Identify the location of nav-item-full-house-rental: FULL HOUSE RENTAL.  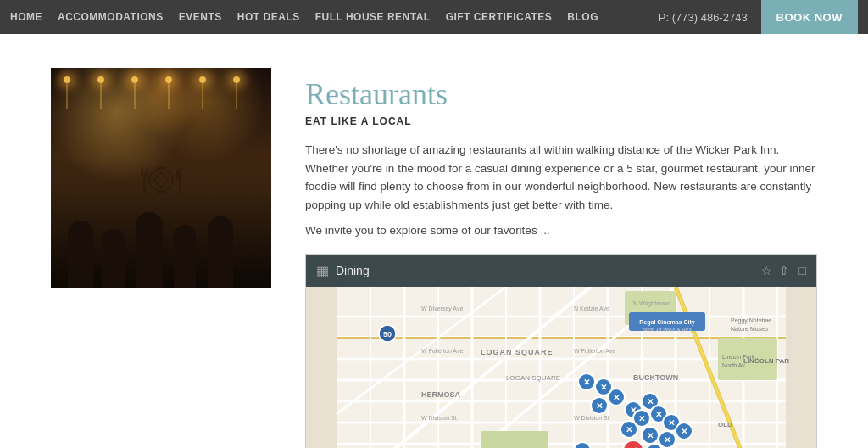
(373, 17).